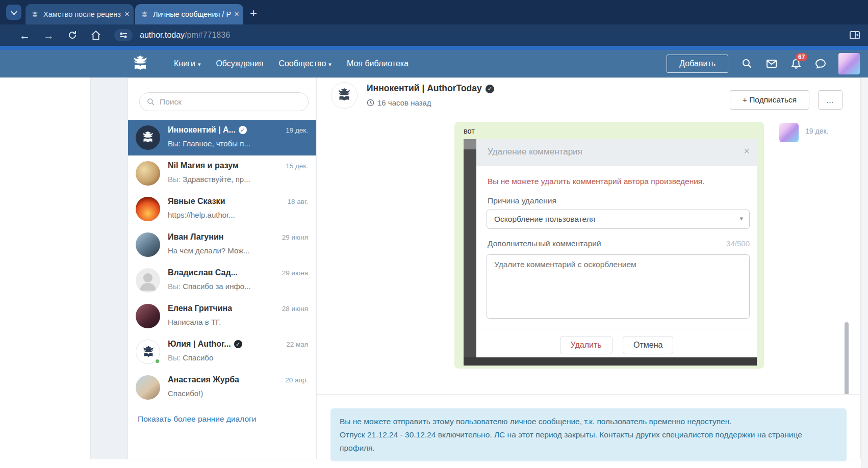  What do you see at coordinates (187, 64) in the screenshot?
I see `menu-books: Книги▾` at bounding box center [187, 64].